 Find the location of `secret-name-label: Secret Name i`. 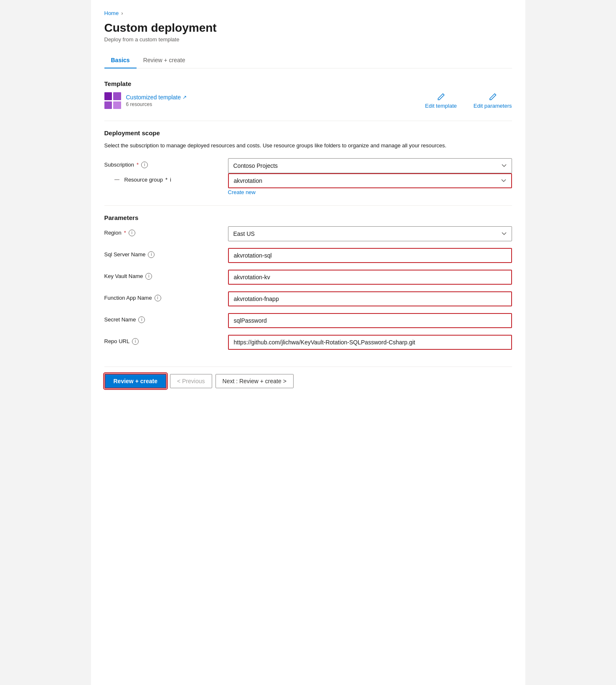

secret-name-label: Secret Name i is located at coordinates (163, 318).